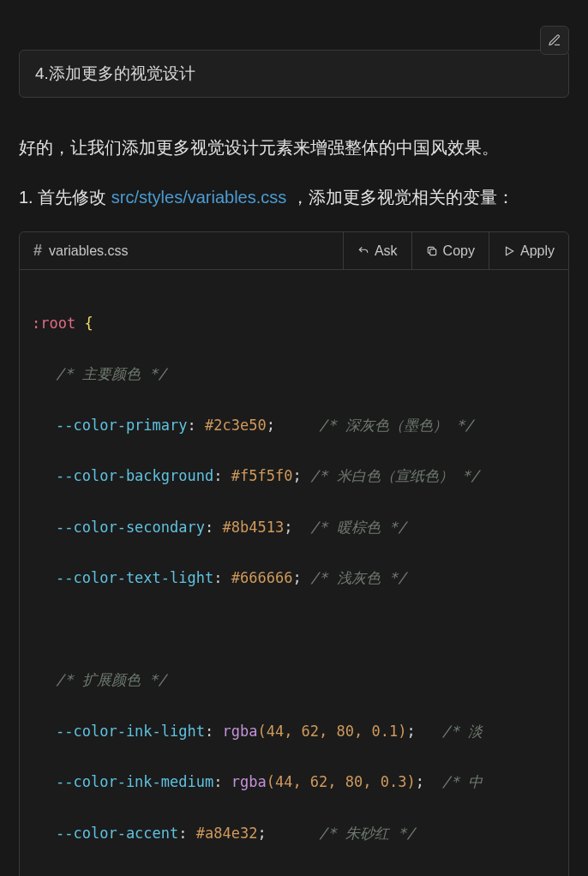  What do you see at coordinates (199, 197) in the screenshot?
I see `file-path-link: src/styles/variables.css` at bounding box center [199, 197].